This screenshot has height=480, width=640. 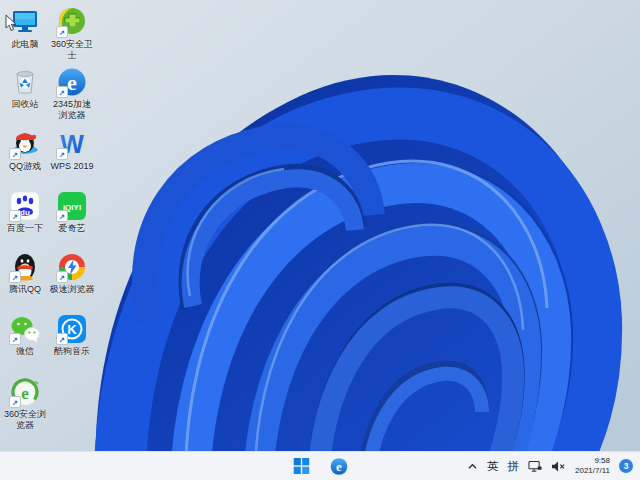 I want to click on 2345-browser-icon: e, so click(x=72, y=82).